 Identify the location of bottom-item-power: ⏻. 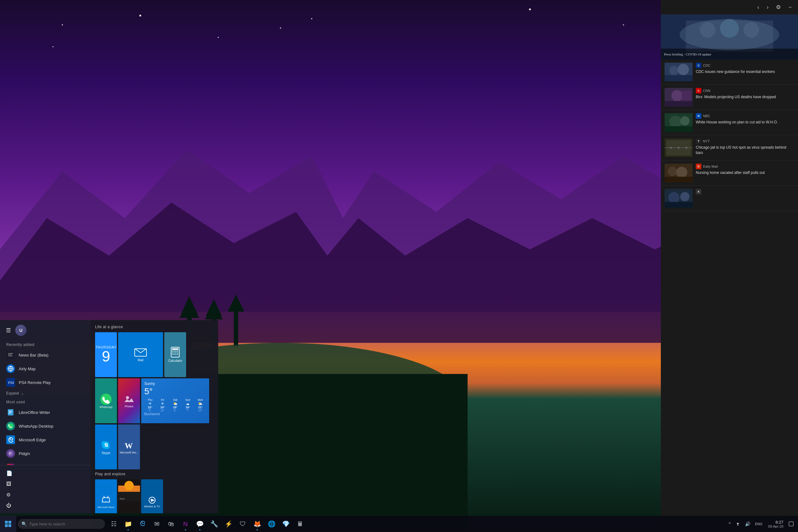
(45, 506).